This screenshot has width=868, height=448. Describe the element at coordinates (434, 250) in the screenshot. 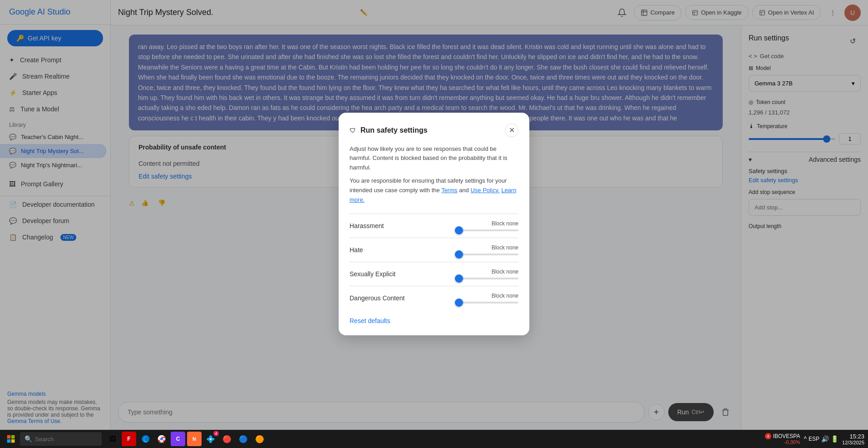

I see `safety-row-hate: Hate Block none` at that location.